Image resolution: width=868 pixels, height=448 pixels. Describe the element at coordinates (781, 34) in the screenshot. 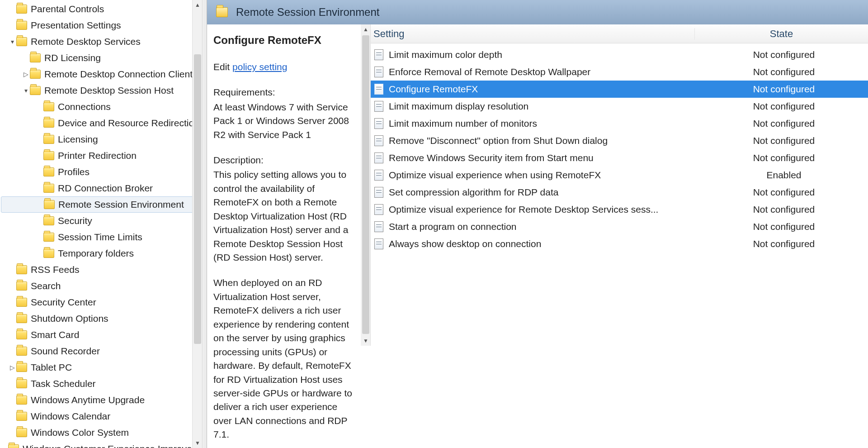

I see `column-state: State` at that location.